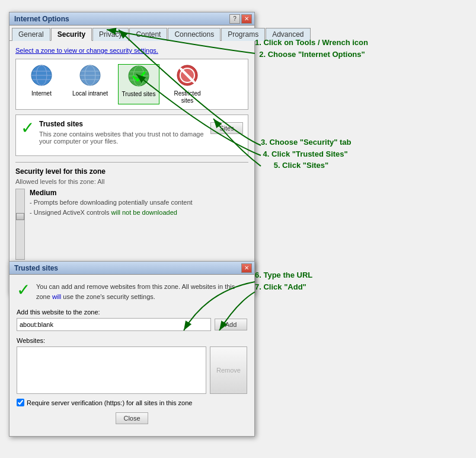 This screenshot has height=458, width=476. Describe the element at coordinates (132, 224) in the screenshot. I see `slider-area: Medium - Prompts before downloading pote…` at that location.